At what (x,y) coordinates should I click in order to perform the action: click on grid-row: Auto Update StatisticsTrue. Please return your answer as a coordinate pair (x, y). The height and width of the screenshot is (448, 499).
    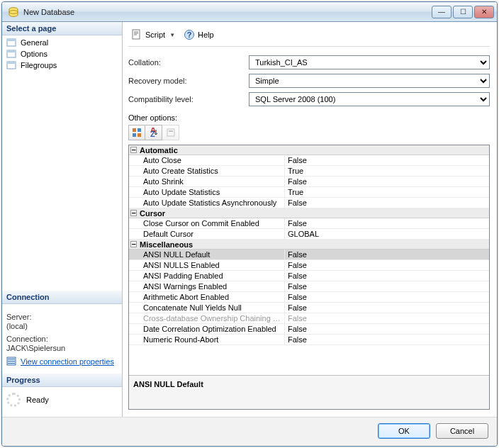
    Looking at the image, I should click on (309, 193).